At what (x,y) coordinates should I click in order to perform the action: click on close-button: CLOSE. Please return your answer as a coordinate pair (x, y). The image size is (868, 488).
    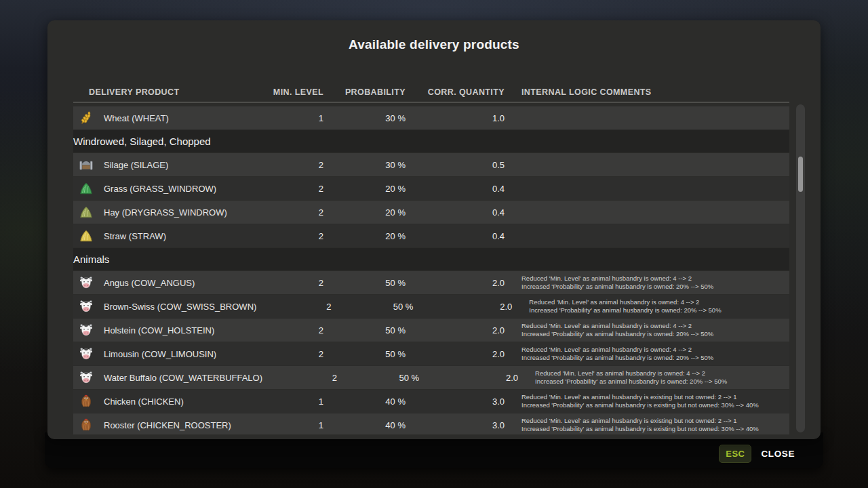
    Looking at the image, I should click on (778, 454).